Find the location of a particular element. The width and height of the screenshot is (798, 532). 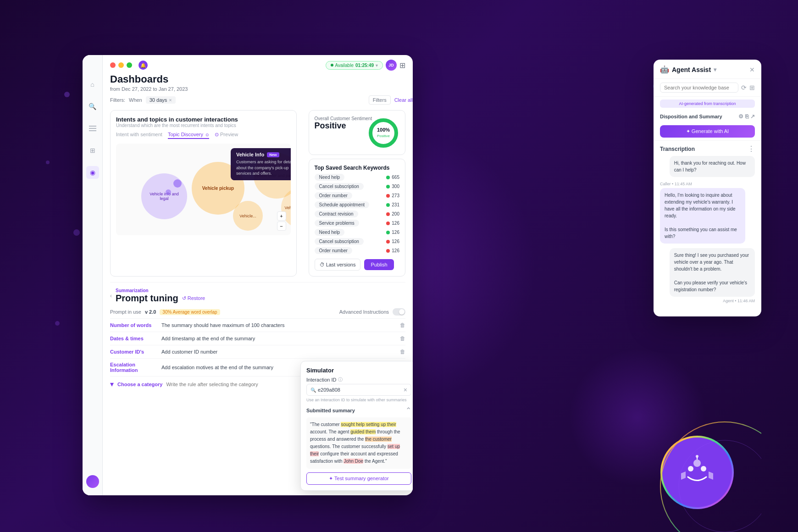

keyword-row-5: Contract revision 200 is located at coordinates (357, 214).